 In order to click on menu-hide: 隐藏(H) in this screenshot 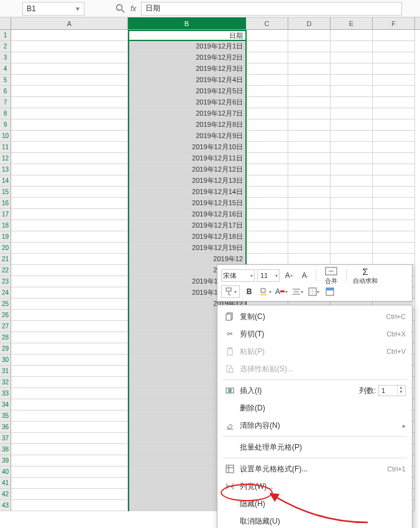, I will do `click(314, 504)`.